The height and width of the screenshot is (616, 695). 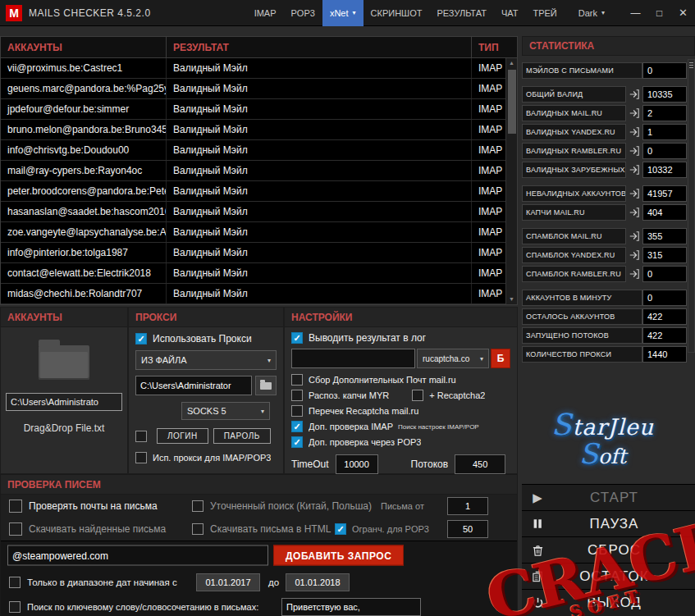 What do you see at coordinates (609, 524) in the screenshot?
I see `pause-button: ПАУЗА` at bounding box center [609, 524].